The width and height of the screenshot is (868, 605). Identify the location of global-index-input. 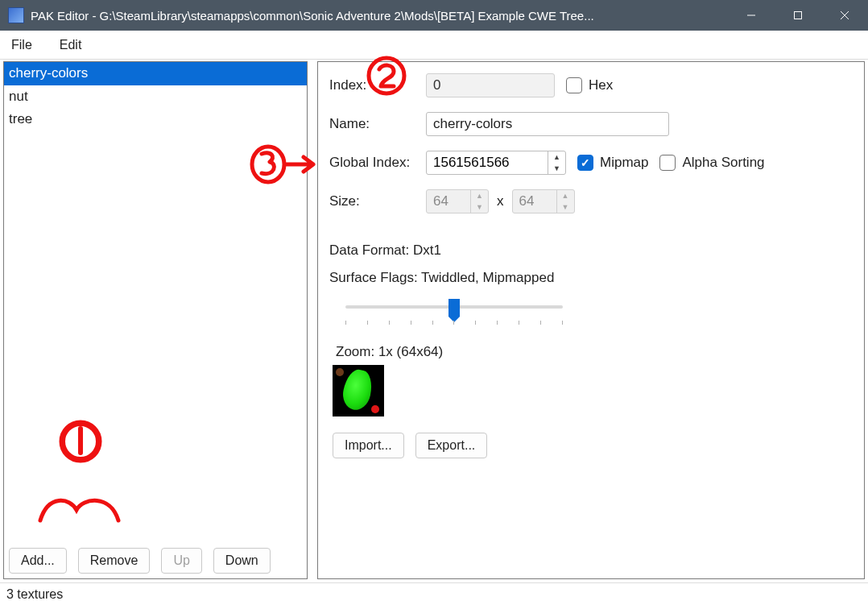
(487, 163).